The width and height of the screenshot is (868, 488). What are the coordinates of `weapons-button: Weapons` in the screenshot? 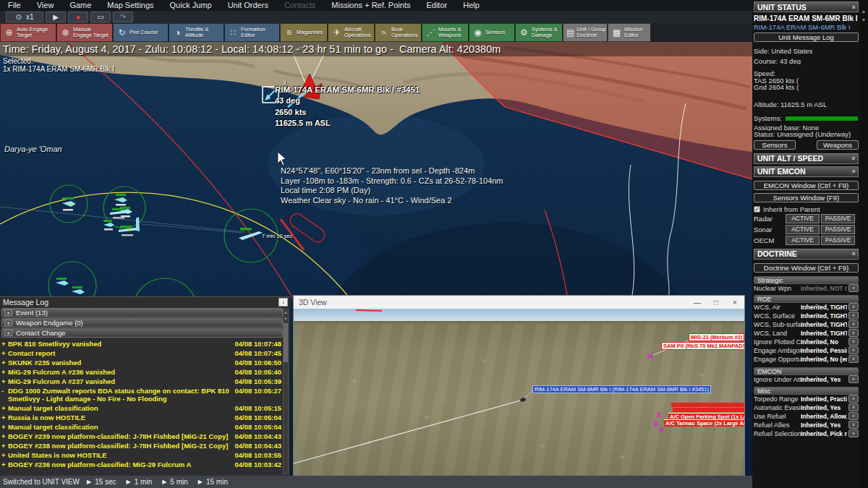 It's located at (838, 145).